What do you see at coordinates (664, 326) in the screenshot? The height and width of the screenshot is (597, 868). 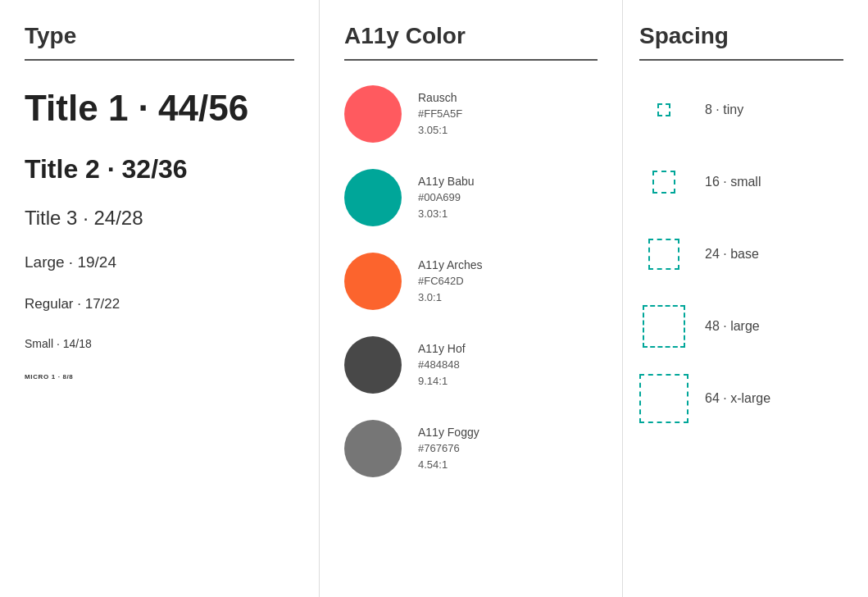 I see `spacing-box-large` at bounding box center [664, 326].